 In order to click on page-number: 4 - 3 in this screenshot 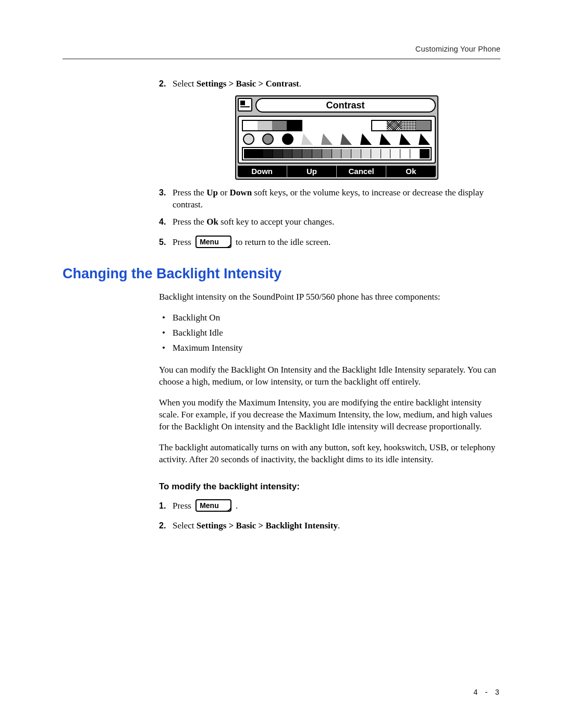, I will do `click(487, 693)`.